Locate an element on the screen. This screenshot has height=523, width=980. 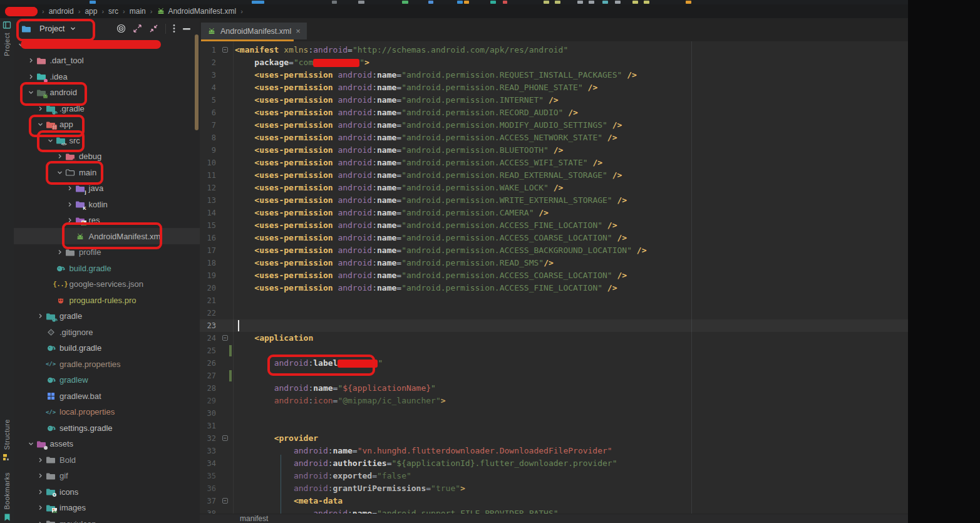
tree-item-java: jjava is located at coordinates (106, 189).